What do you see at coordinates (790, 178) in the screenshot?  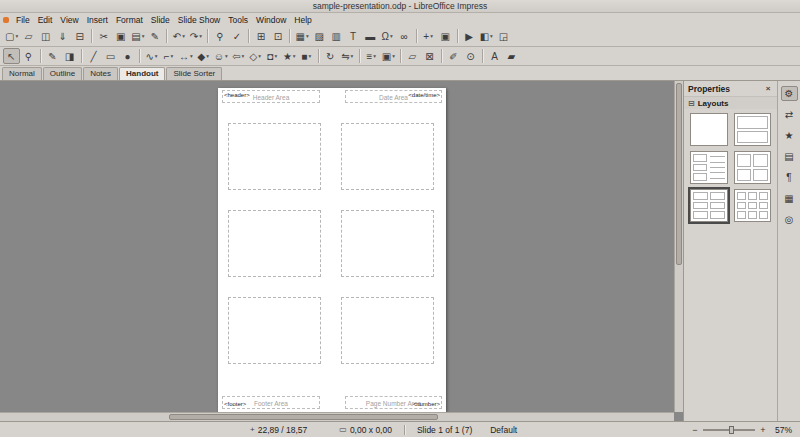 I see `styles-icon: ¶` at bounding box center [790, 178].